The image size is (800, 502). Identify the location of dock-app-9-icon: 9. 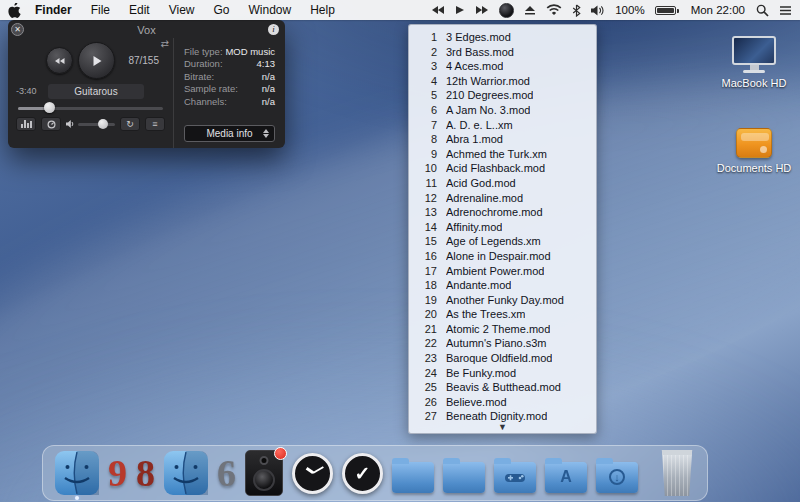
(118, 473).